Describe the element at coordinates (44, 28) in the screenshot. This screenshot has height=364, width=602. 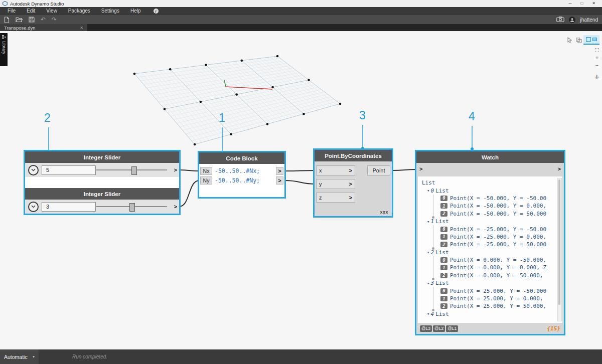
I see `tab-transpose: Transpose.dyn ✕` at that location.